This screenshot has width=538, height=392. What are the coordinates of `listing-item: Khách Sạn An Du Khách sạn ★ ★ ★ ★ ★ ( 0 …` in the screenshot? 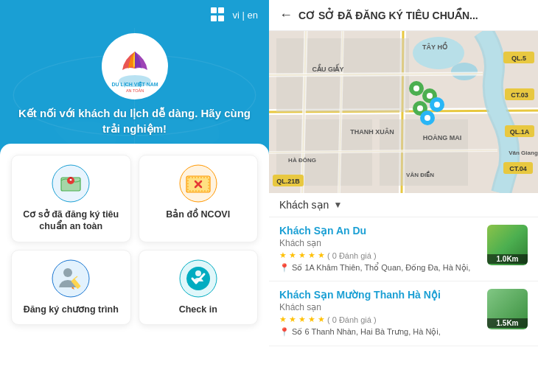 It's located at (404, 249).